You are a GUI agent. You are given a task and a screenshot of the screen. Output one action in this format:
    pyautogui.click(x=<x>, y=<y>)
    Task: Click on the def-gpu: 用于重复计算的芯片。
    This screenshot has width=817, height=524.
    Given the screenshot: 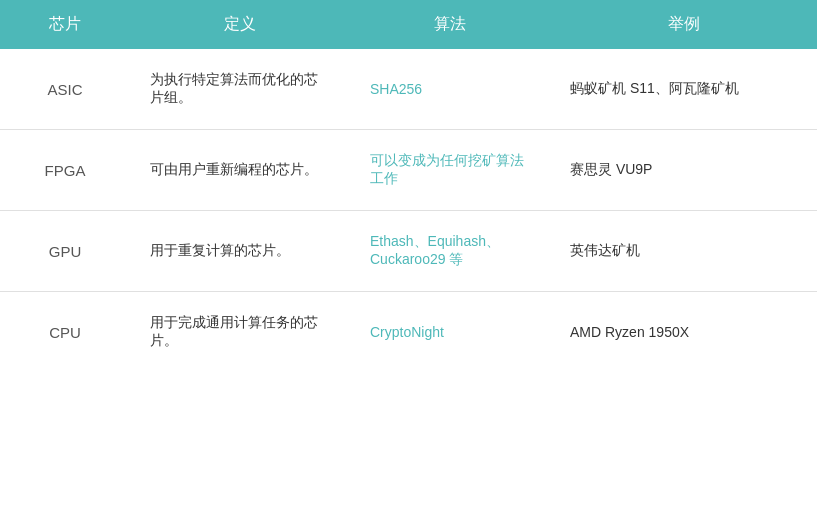 What is the action you would take?
    pyautogui.click(x=240, y=251)
    